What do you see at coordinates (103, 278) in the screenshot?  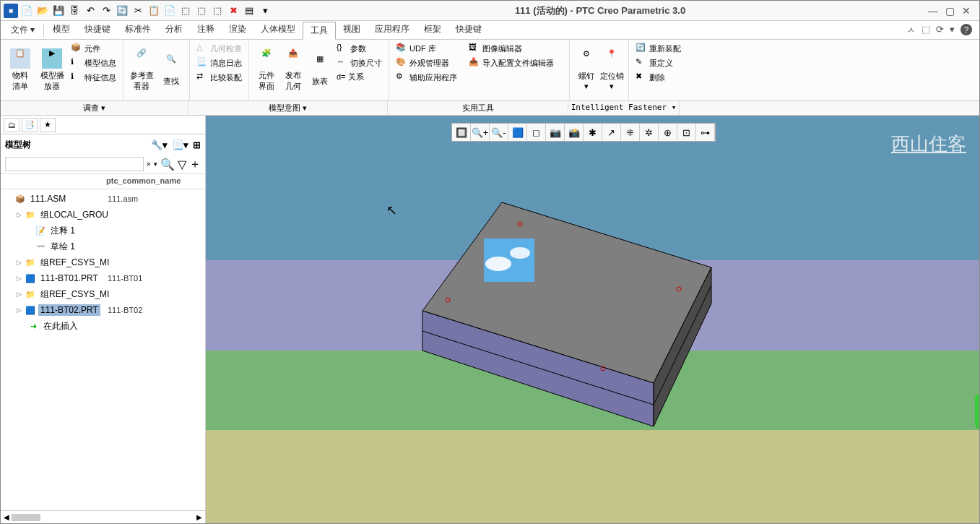 I see `tree-node: ▷🟦111-BT01.PRT111-BT01` at bounding box center [103, 278].